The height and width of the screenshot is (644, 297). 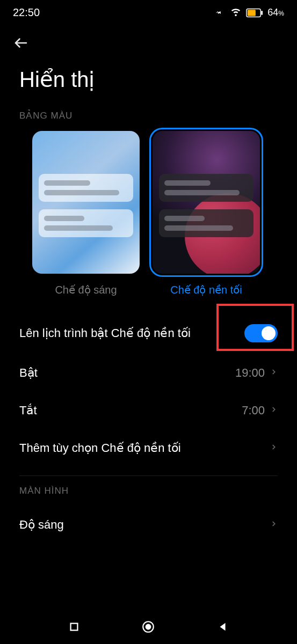 What do you see at coordinates (261, 333) in the screenshot?
I see `schedule-toggle` at bounding box center [261, 333].